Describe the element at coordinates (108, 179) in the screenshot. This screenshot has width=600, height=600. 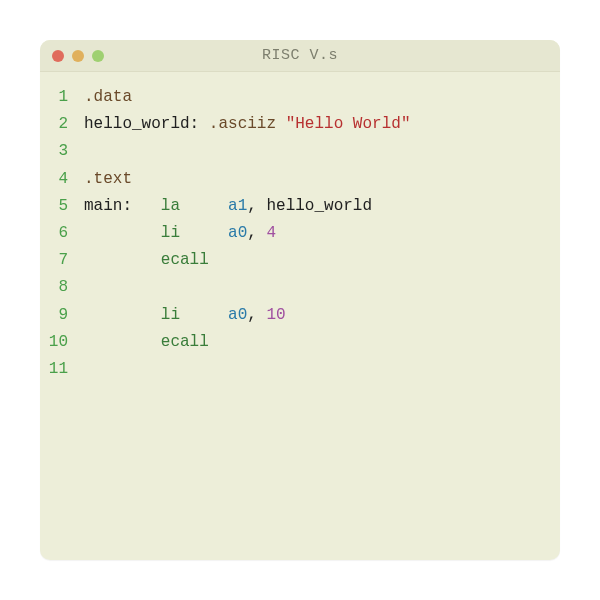
I see `token-directive: .text` at that location.